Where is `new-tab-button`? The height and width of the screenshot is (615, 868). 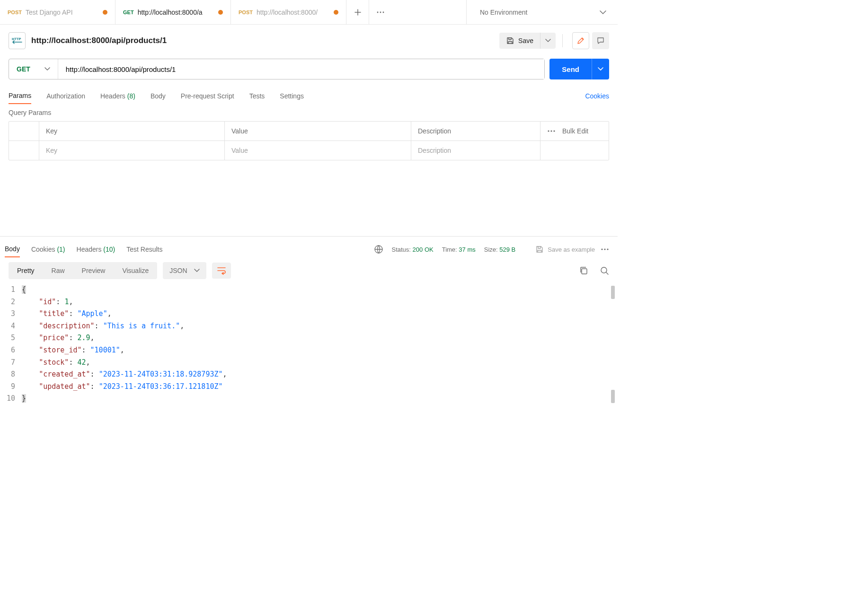
new-tab-button is located at coordinates (358, 12).